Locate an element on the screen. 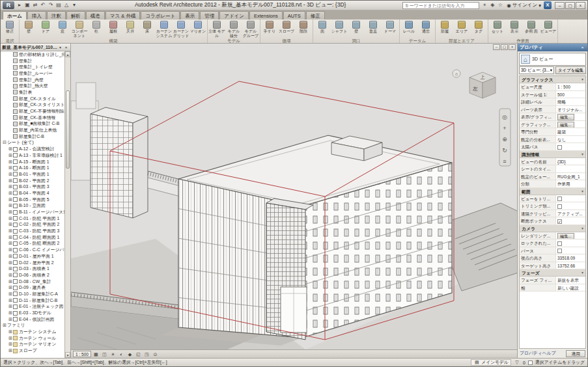 The width and height of the screenshot is (588, 367). tree-item: 壁集計_トイレ壁 is located at coordinates (33, 67).